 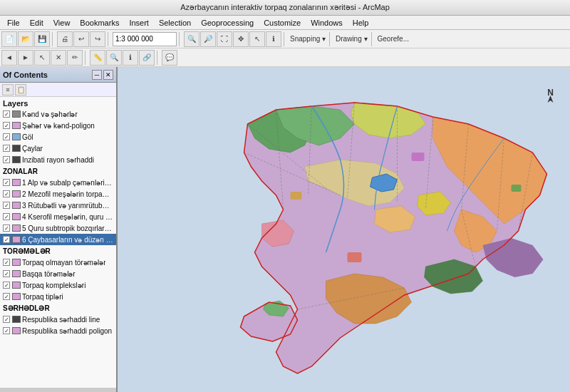 I want to click on layer-item-caybasarlar: 6 Çaybasarların və düzən meşələrin..., so click(x=58, y=239).